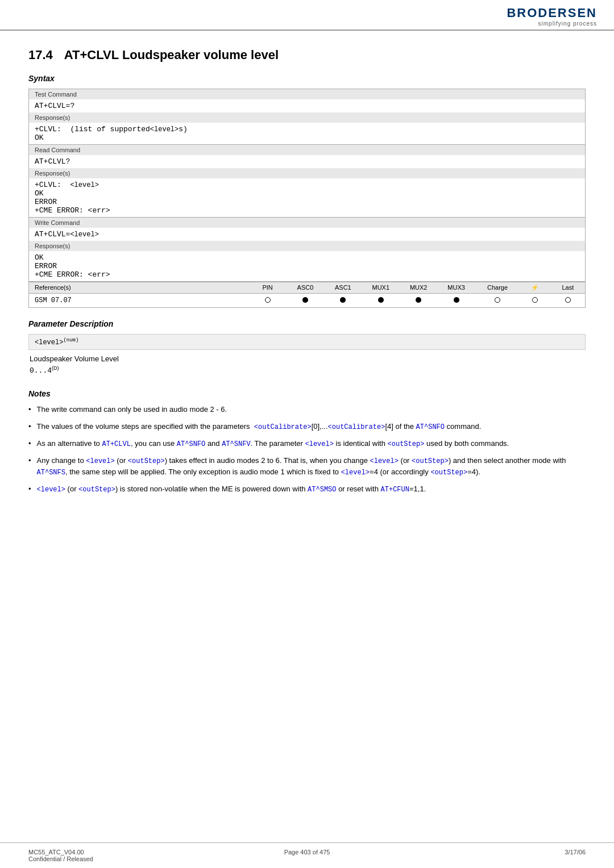  I want to click on read-command-response-row: +CLVL: <level>OKERROR+CME ERROR: <err>, so click(307, 198).